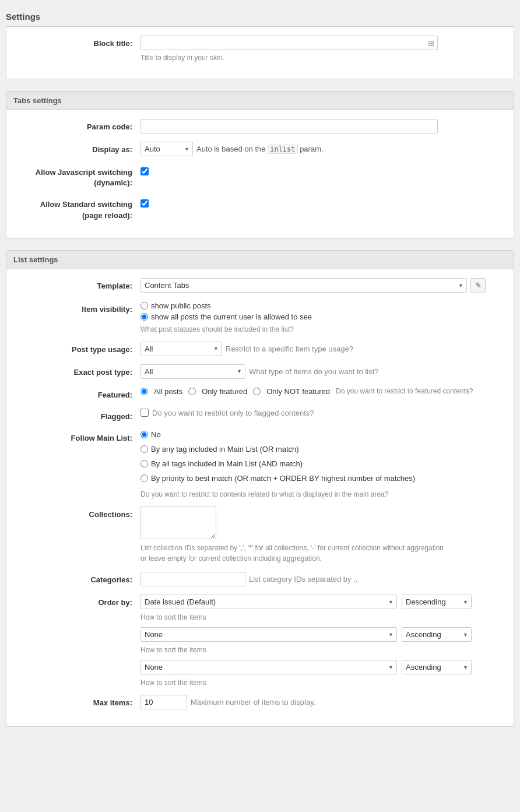 The height and width of the screenshot is (812, 520). What do you see at coordinates (145, 317) in the screenshot?
I see `item-visibility-radio2` at bounding box center [145, 317].